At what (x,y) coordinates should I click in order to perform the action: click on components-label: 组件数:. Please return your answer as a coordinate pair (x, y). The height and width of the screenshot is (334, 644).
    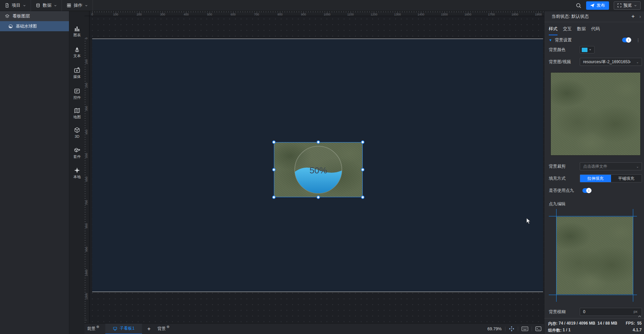
    Looking at the image, I should click on (555, 331).